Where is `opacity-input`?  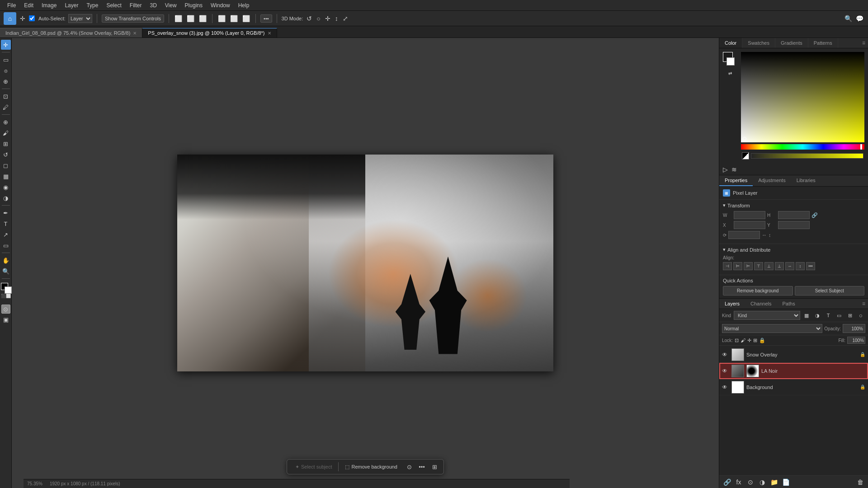
opacity-input is located at coordinates (854, 328).